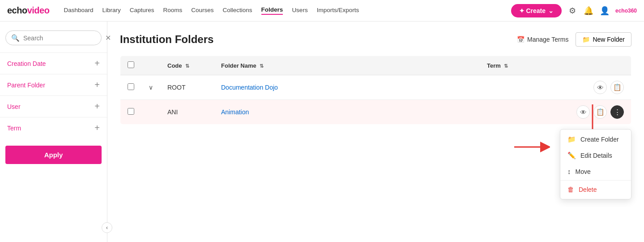 The image size is (644, 242). Describe the element at coordinates (605, 11) in the screenshot. I see `user-icon: 👤` at that location.